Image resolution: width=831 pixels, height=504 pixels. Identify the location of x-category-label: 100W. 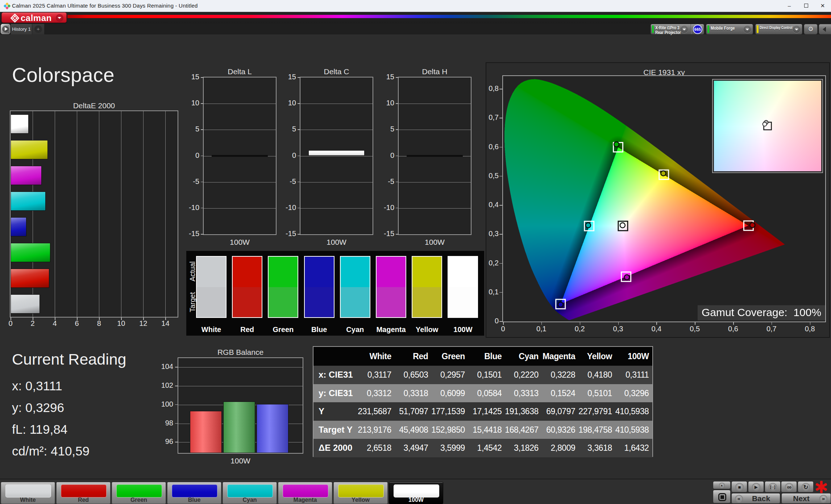
(240, 242).